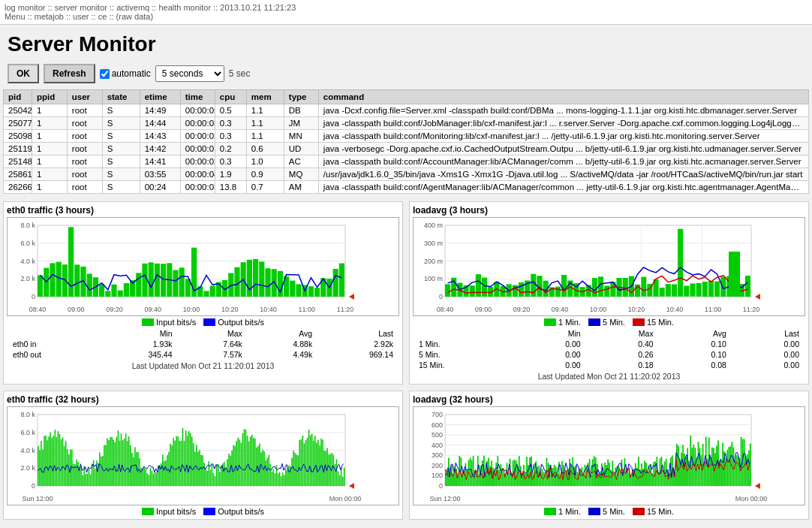  I want to click on chart-loadavg-32h-title: loadavg (32 hours), so click(609, 400).